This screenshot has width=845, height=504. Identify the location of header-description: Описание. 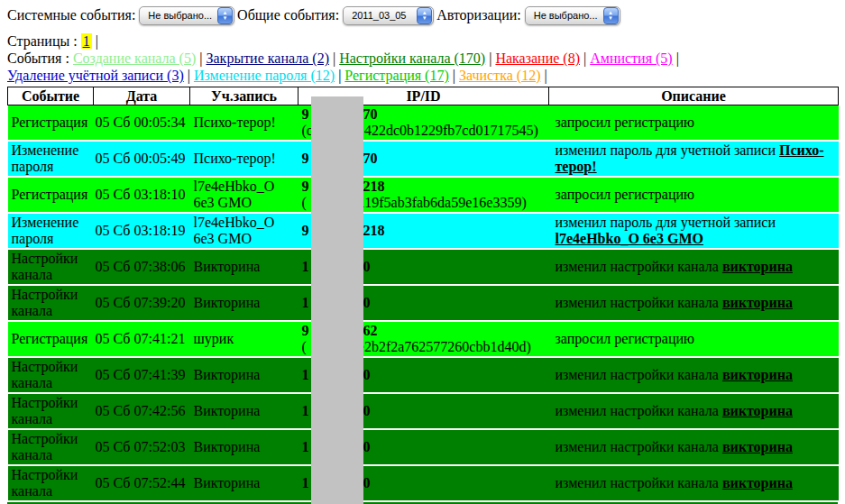
(694, 96).